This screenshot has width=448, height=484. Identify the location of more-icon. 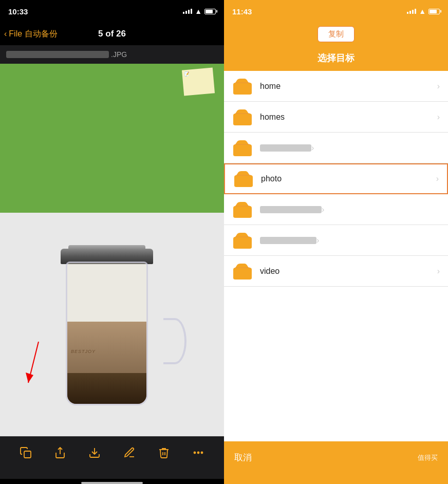
(198, 453).